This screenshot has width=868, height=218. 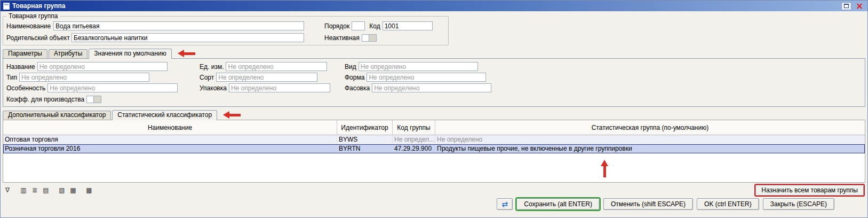 What do you see at coordinates (365, 140) in the screenshot?
I see `cell-identifier: BYWS` at bounding box center [365, 140].